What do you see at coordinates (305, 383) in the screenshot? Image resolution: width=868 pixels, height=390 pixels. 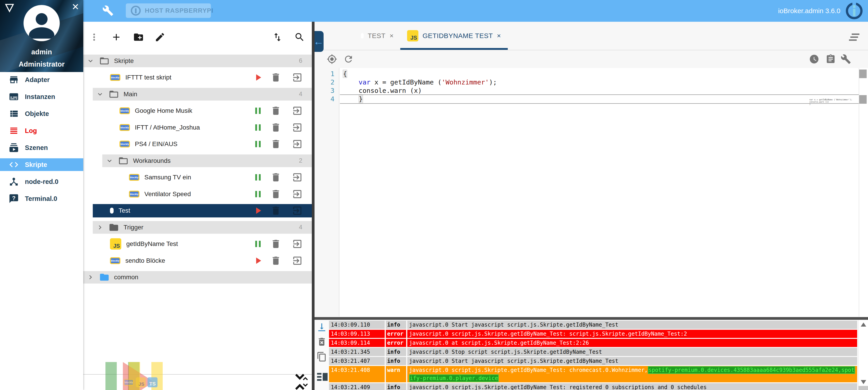 I see `expand-all-icon` at bounding box center [305, 383].